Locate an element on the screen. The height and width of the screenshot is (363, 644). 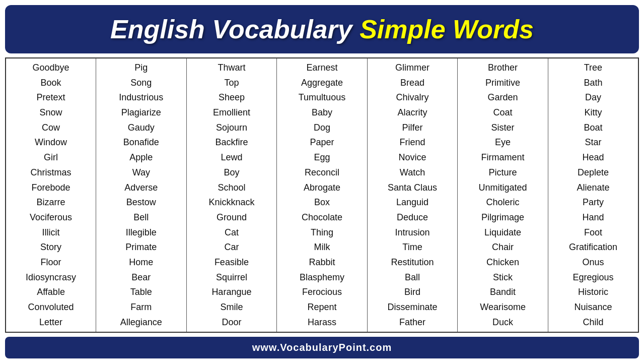
word-item: Watch is located at coordinates (412, 173).